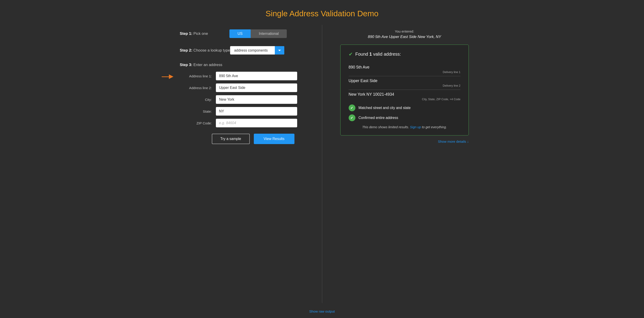 The height and width of the screenshot is (318, 644). What do you see at coordinates (434, 127) in the screenshot?
I see `demo-note-post: to get everything.` at bounding box center [434, 127].